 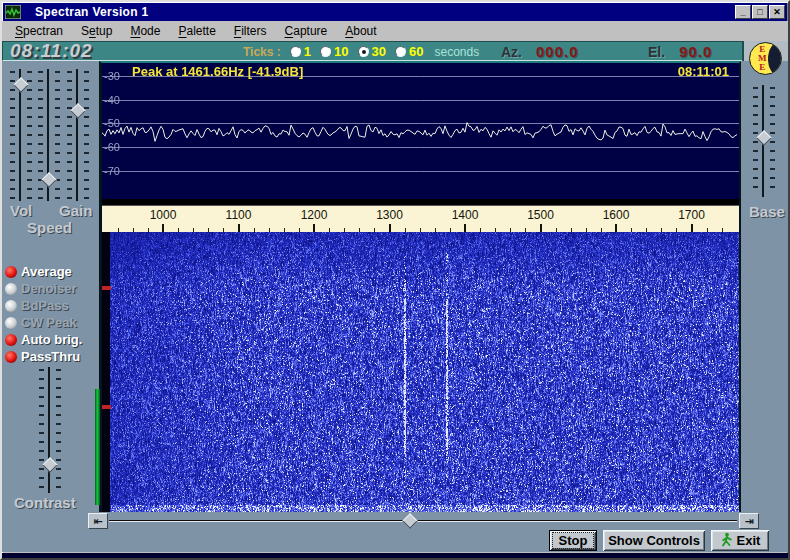 I want to click on led-button-bdpass: BdPass, so click(x=52, y=306).